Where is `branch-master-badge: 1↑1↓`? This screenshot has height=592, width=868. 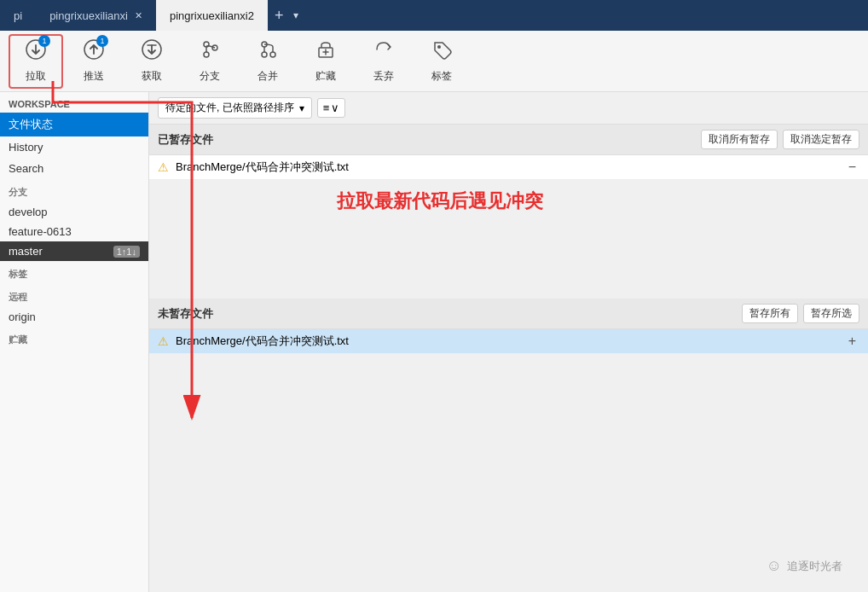
branch-master-badge: 1↑1↓ is located at coordinates (126, 252).